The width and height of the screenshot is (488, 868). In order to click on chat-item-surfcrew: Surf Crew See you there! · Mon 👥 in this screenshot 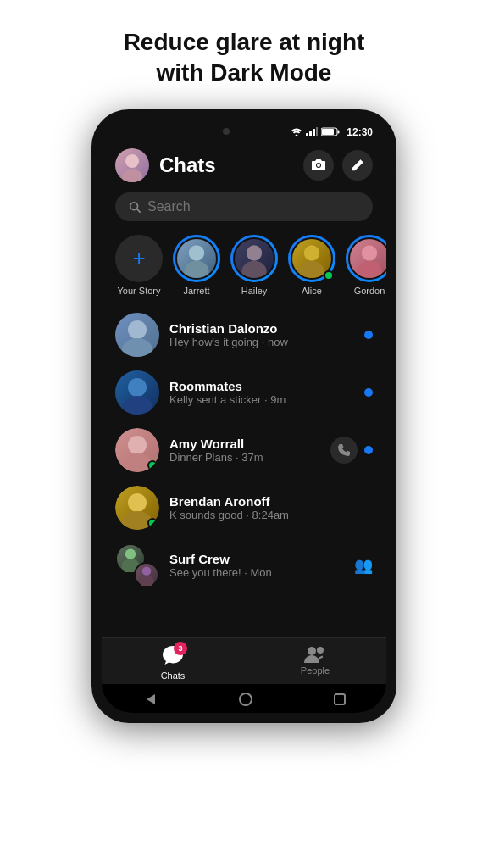, I will do `click(244, 565)`.